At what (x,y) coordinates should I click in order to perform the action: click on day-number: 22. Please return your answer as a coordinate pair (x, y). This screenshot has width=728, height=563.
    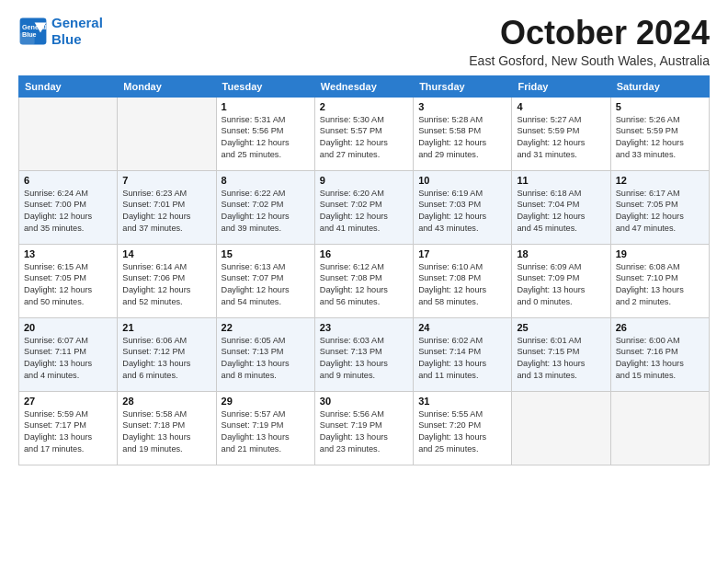
    Looking at the image, I should click on (266, 327).